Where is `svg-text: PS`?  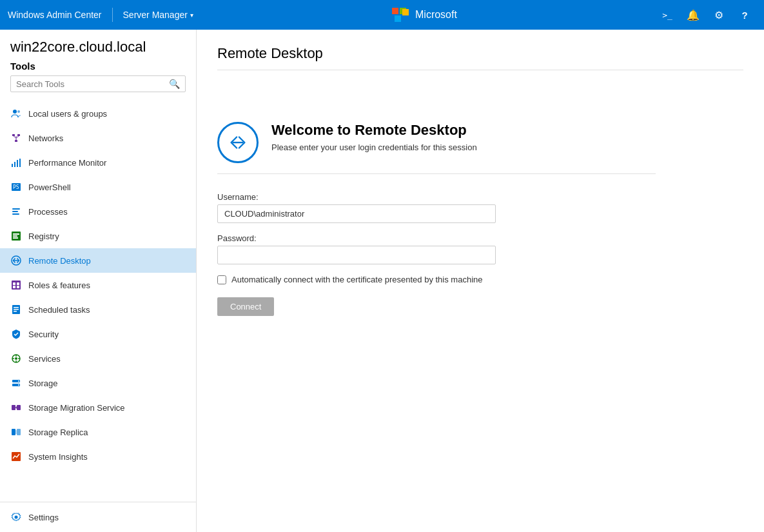 svg-text: PS is located at coordinates (16, 187).